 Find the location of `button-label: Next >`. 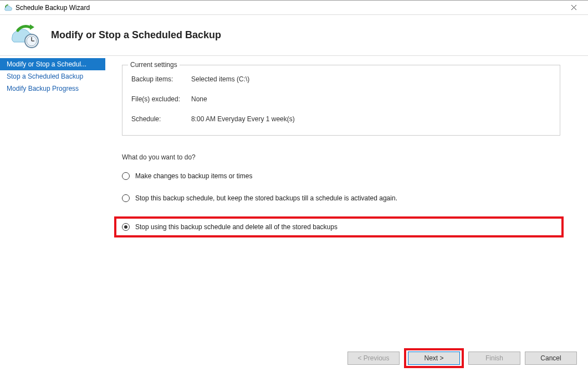

button-label: Next > is located at coordinates (433, 358).